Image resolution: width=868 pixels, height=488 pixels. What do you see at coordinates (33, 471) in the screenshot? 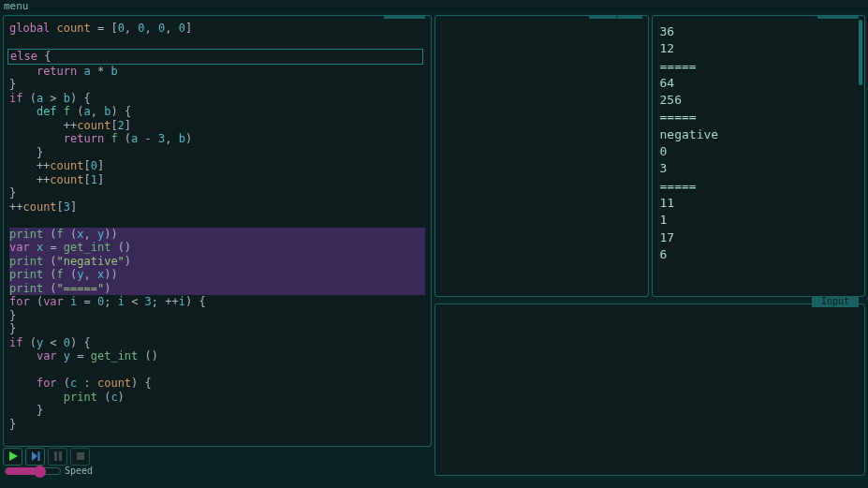
I see `speed-slider` at bounding box center [33, 471].